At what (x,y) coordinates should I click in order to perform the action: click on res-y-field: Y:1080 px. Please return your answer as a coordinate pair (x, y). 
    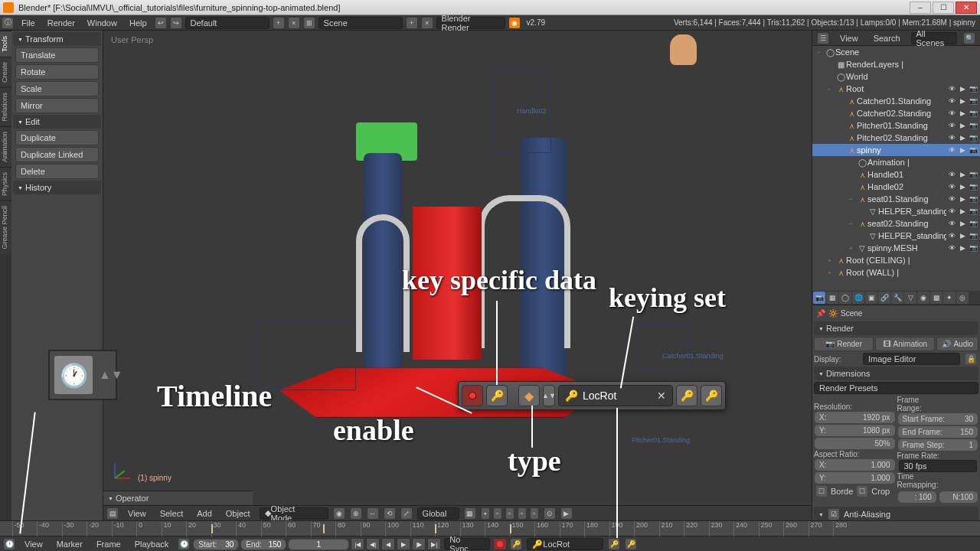
    Looking at the image, I should click on (854, 430).